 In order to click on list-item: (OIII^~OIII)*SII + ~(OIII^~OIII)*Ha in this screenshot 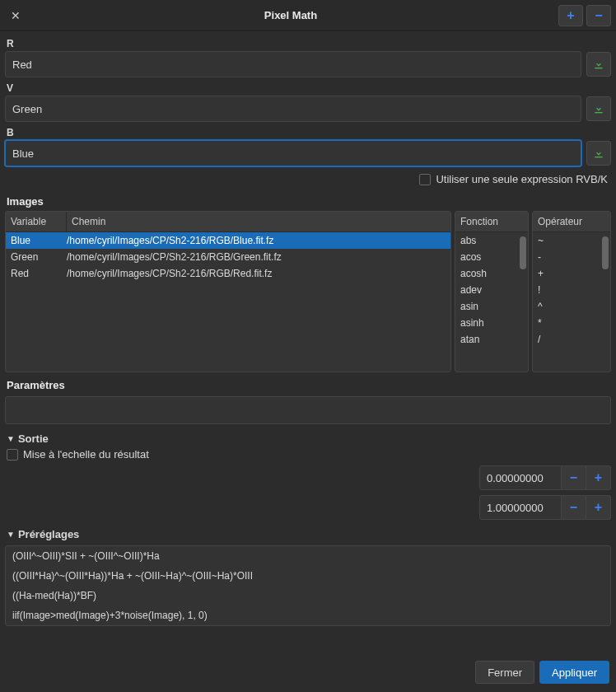, I will do `click(308, 556)`.